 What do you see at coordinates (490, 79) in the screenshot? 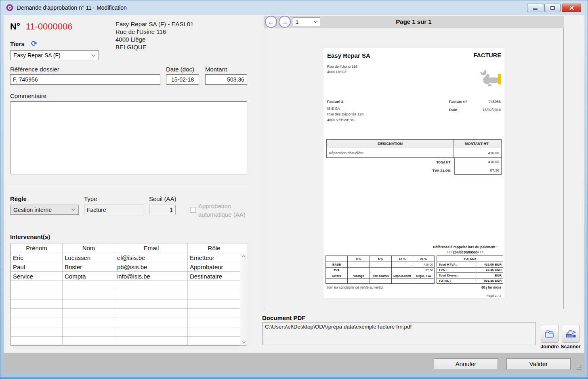
I see `wrench-logo` at bounding box center [490, 79].